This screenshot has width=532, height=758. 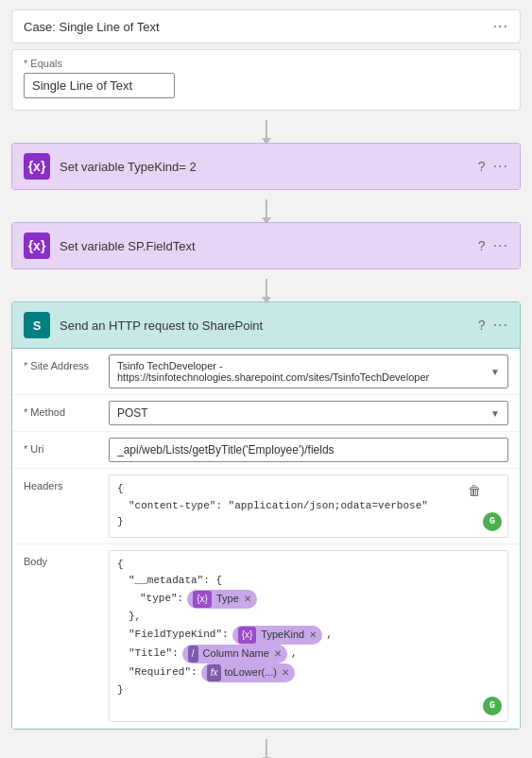 I want to click on tolower-token-remove: ✕, so click(x=285, y=673).